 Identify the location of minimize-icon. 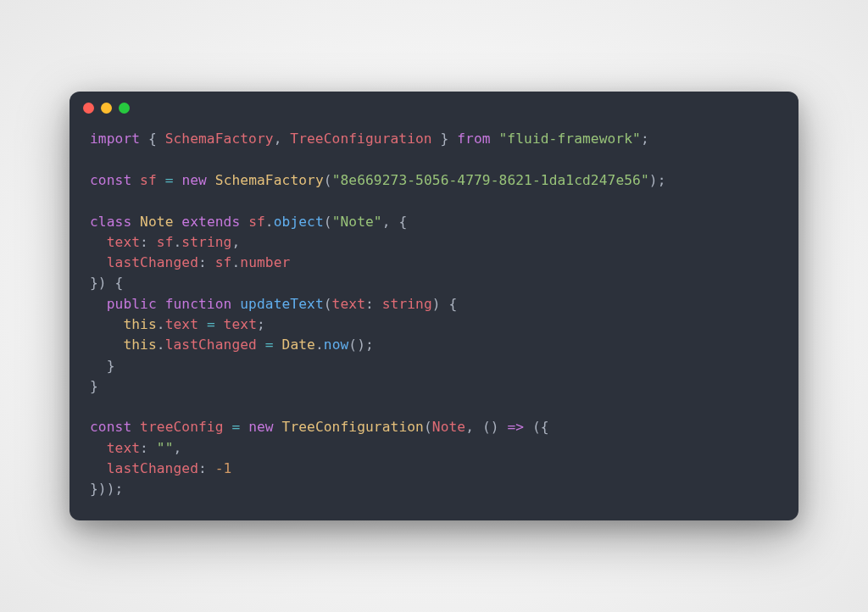
(107, 108).